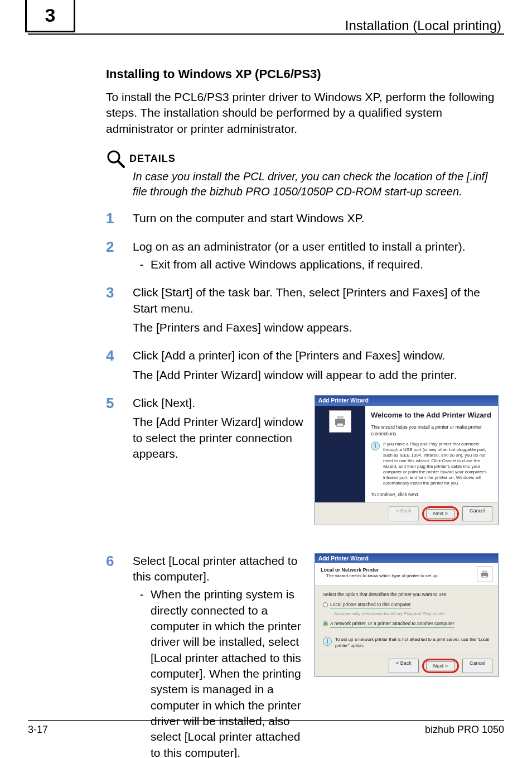  What do you see at coordinates (441, 666) in the screenshot?
I see `wizard-b-next-button: Next >` at bounding box center [441, 666].